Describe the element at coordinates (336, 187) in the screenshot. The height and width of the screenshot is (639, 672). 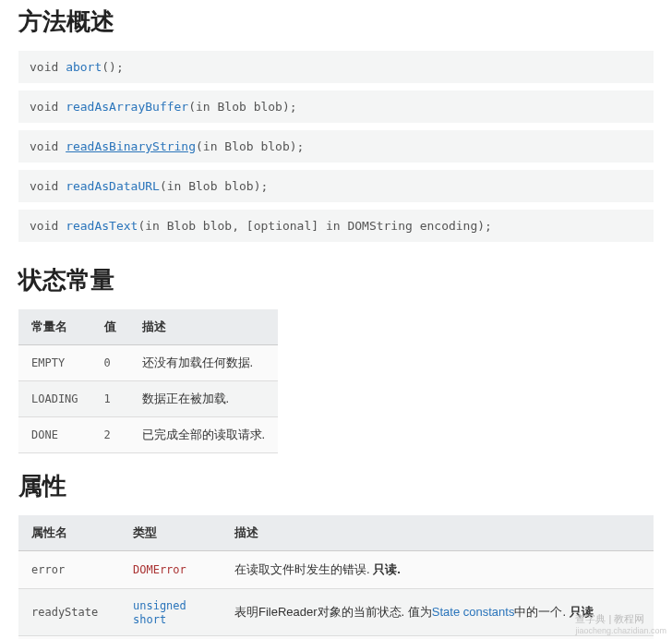
I see `method-row: void readAsDataURL(in Blob blob);` at that location.